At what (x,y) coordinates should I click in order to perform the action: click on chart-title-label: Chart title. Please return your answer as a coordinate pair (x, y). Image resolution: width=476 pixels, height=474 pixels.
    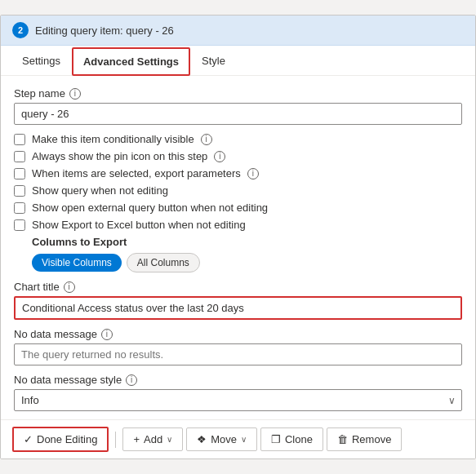
    Looking at the image, I should click on (37, 287).